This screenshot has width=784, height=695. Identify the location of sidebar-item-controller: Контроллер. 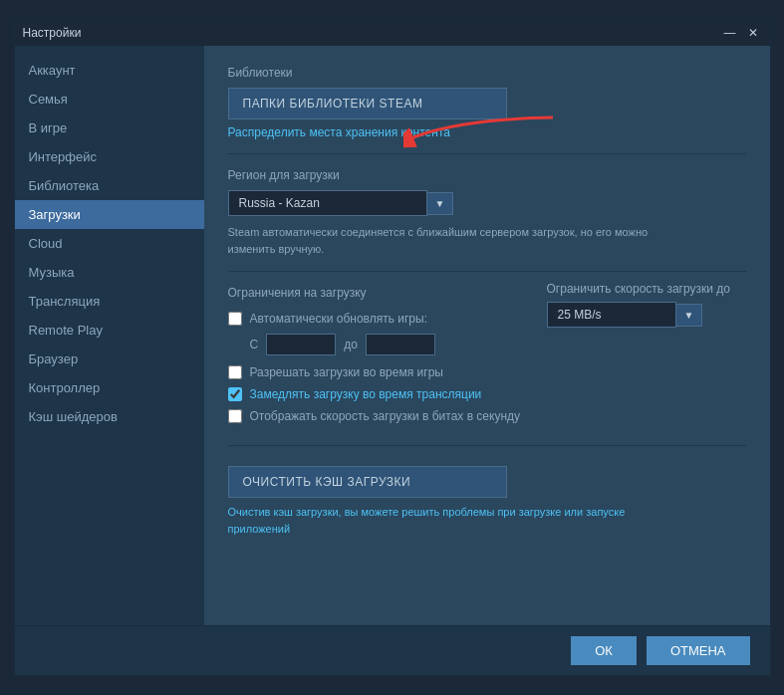
(110, 388).